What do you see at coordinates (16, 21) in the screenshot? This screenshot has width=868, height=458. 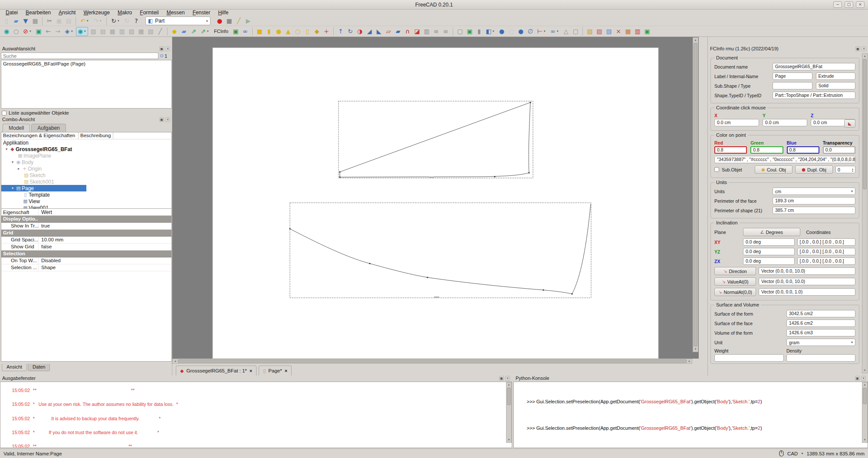 I see `open-folder-icon: ▰` at bounding box center [16, 21].